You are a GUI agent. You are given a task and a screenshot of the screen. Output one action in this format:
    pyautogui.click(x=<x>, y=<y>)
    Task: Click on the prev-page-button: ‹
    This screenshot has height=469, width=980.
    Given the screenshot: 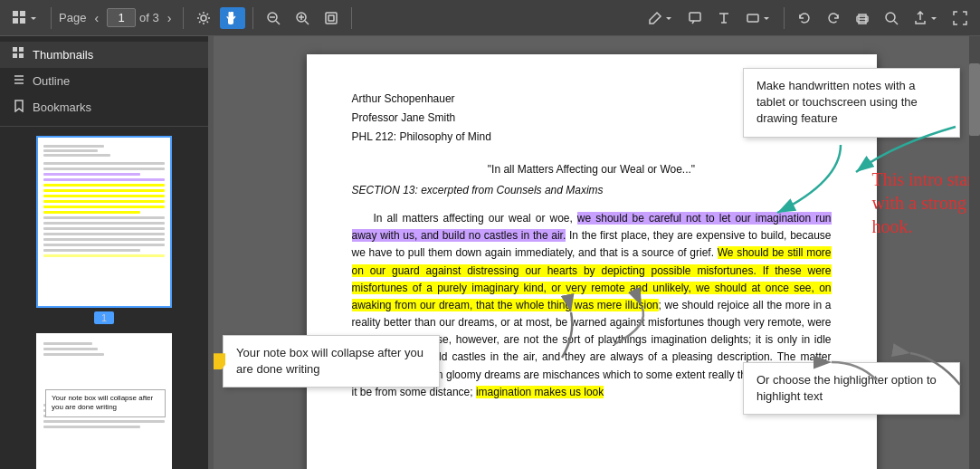 What is the action you would take?
    pyautogui.click(x=96, y=18)
    